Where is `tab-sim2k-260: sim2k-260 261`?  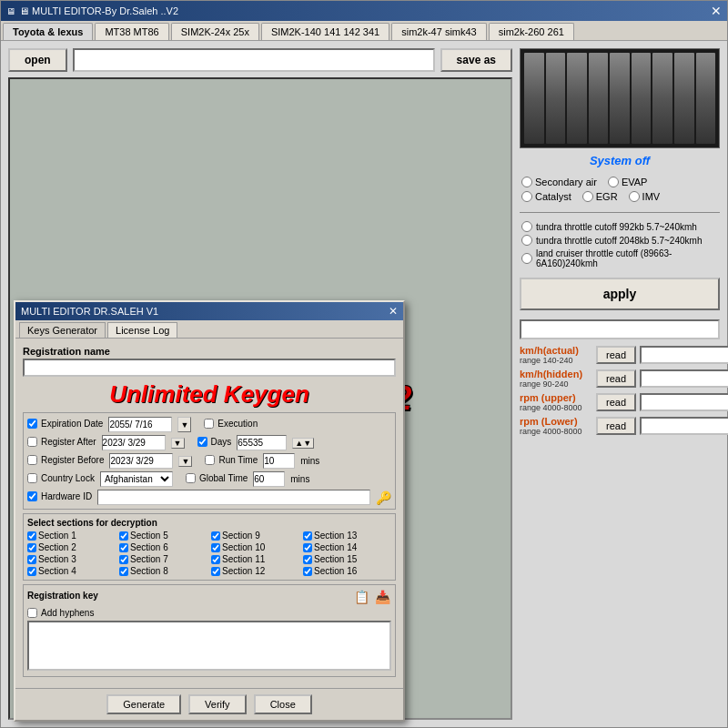
tab-sim2k-260: sim2k-260 261 is located at coordinates (531, 31).